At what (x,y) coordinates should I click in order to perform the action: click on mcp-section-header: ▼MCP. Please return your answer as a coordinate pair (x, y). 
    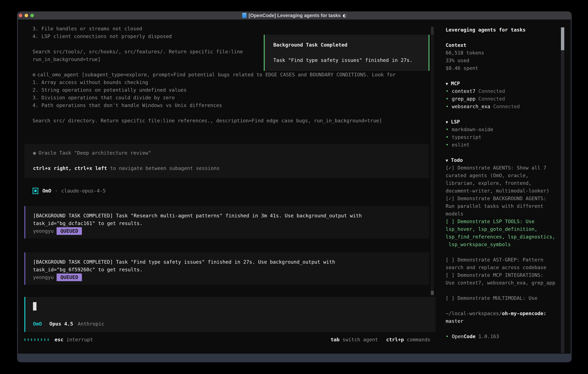
    Looking at the image, I should click on (504, 83).